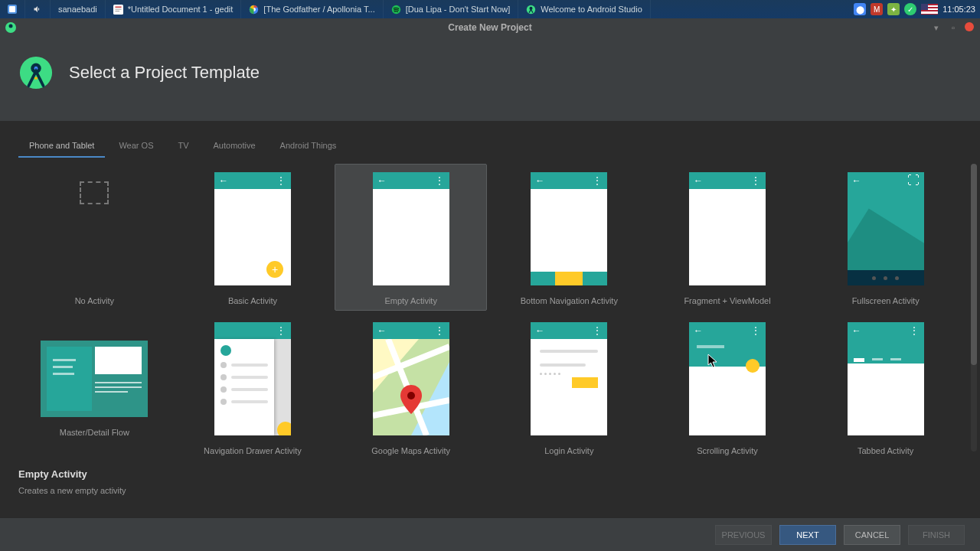 The height and width of the screenshot is (551, 980). What do you see at coordinates (458, 9) in the screenshot?
I see `taskbar-task-label: [Dua Lipa - Don't Start Now]` at bounding box center [458, 9].